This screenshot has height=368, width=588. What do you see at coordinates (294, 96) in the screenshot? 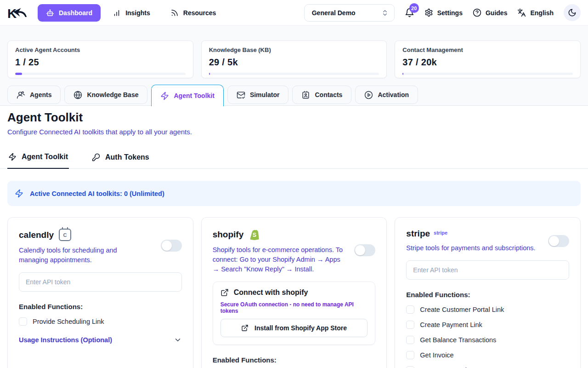
I see `main-tab-bar: Agents Knowledge Base Agent Toolkit Simu…` at bounding box center [294, 96].